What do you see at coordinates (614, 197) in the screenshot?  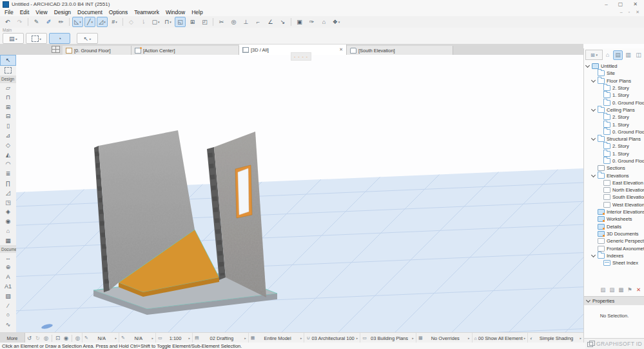 I see `tree-item-south-elevation: South Elevation` at bounding box center [614, 197].